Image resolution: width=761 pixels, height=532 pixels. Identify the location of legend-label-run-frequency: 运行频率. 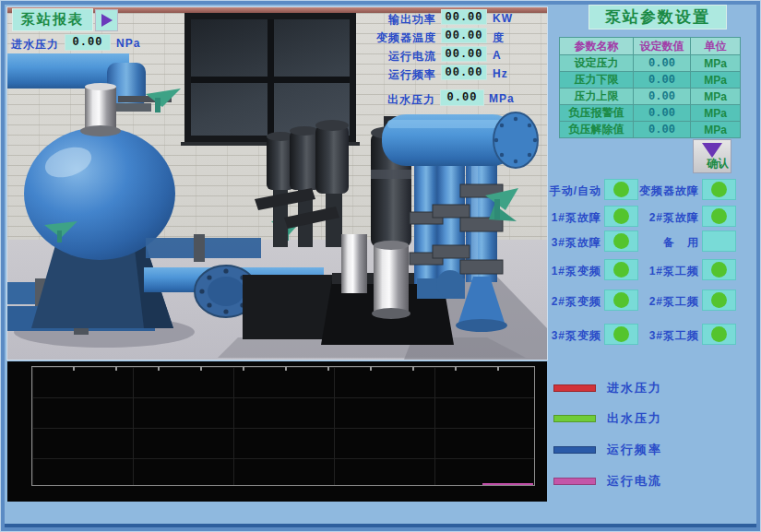
(635, 450).